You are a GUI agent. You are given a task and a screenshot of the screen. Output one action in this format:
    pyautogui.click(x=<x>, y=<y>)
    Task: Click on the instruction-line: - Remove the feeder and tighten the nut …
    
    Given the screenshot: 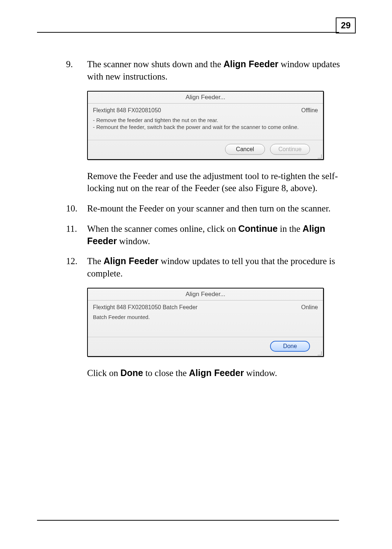 What is the action you would take?
    pyautogui.click(x=205, y=120)
    